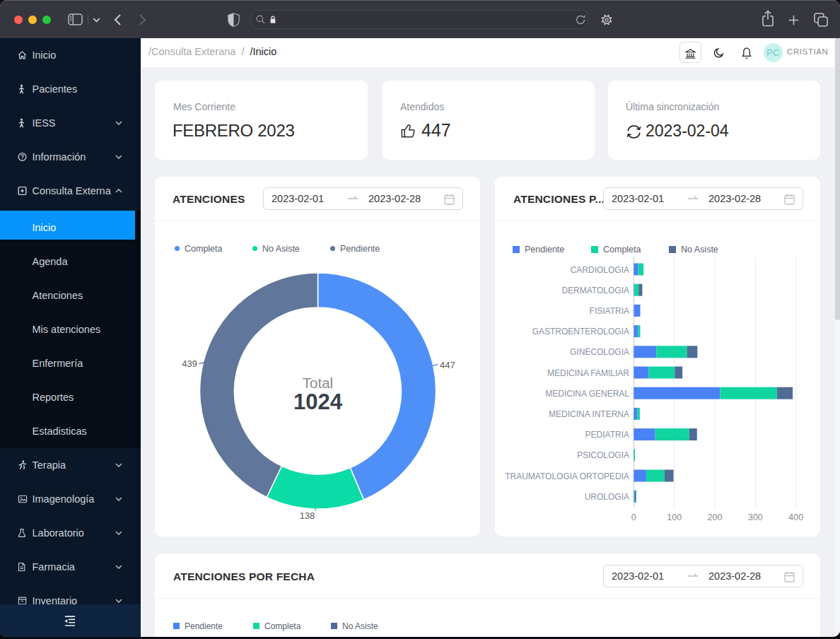  I want to click on svg-text: PEDIATRIA, so click(607, 435).